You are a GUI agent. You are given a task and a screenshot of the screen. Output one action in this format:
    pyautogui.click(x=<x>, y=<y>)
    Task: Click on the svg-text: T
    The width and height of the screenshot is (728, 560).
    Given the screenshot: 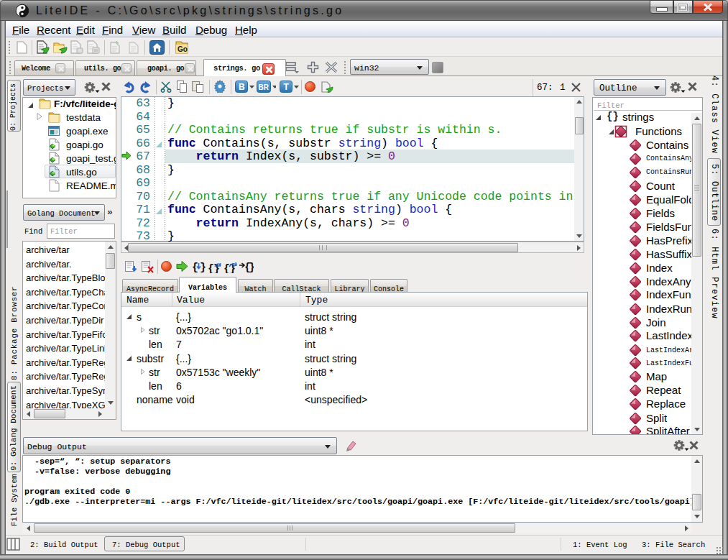 What is the action you would take?
    pyautogui.click(x=287, y=87)
    